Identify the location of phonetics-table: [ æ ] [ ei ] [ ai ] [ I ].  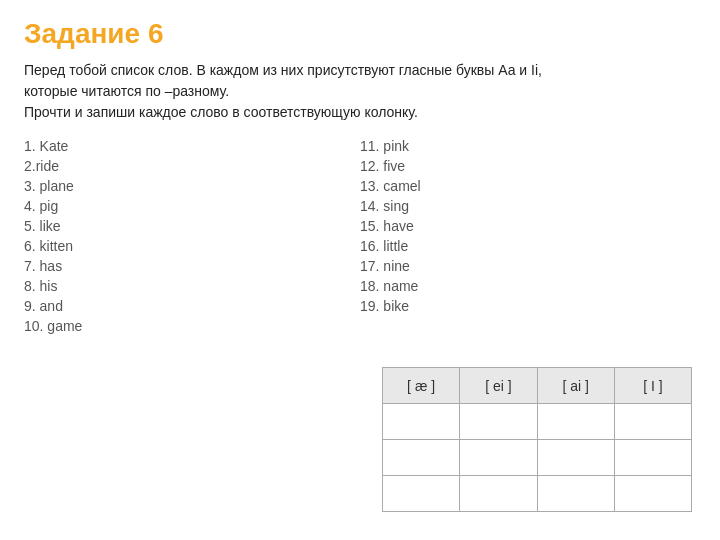
(537, 440).